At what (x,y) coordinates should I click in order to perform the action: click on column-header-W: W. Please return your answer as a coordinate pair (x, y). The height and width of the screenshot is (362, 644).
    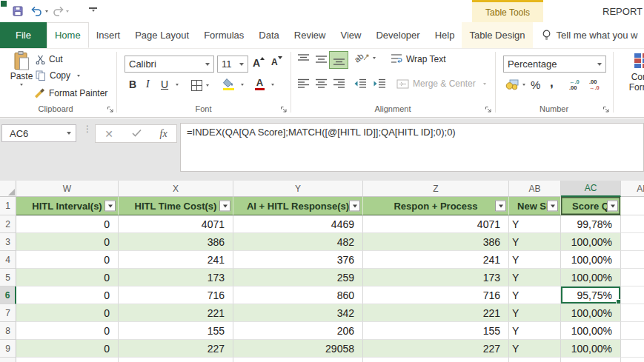
    Looking at the image, I should click on (67, 189).